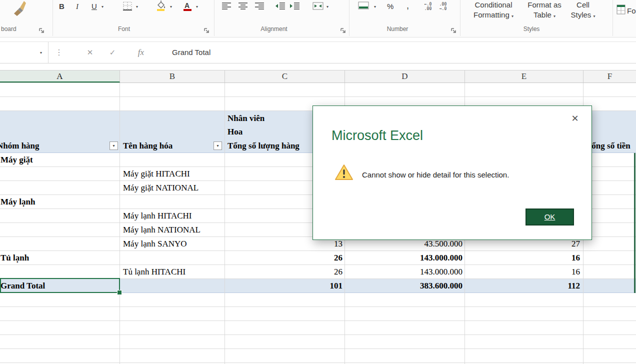  I want to click on format-as-table-dropdown-icon: ▾, so click(554, 16).